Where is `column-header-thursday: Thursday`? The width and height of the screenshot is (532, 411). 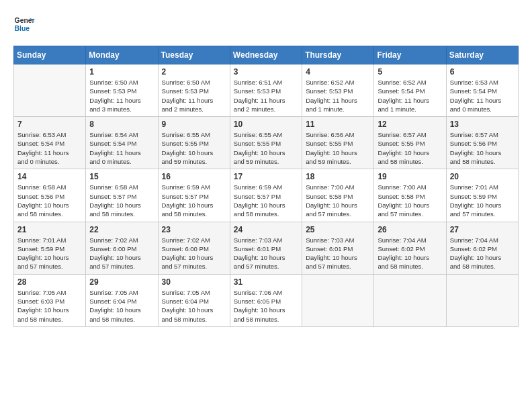 column-header-thursday: Thursday is located at coordinates (339, 55).